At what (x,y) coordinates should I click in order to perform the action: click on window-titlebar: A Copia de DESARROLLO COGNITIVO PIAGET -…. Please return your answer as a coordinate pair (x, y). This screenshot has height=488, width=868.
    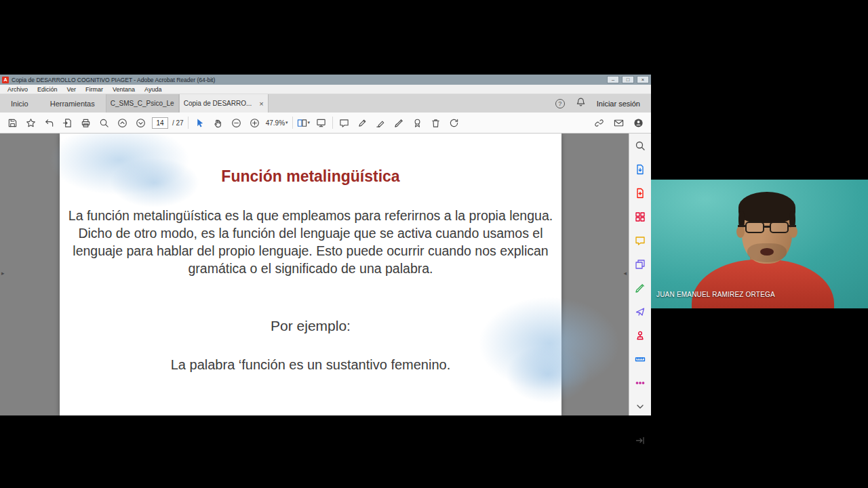
    Looking at the image, I should click on (326, 80).